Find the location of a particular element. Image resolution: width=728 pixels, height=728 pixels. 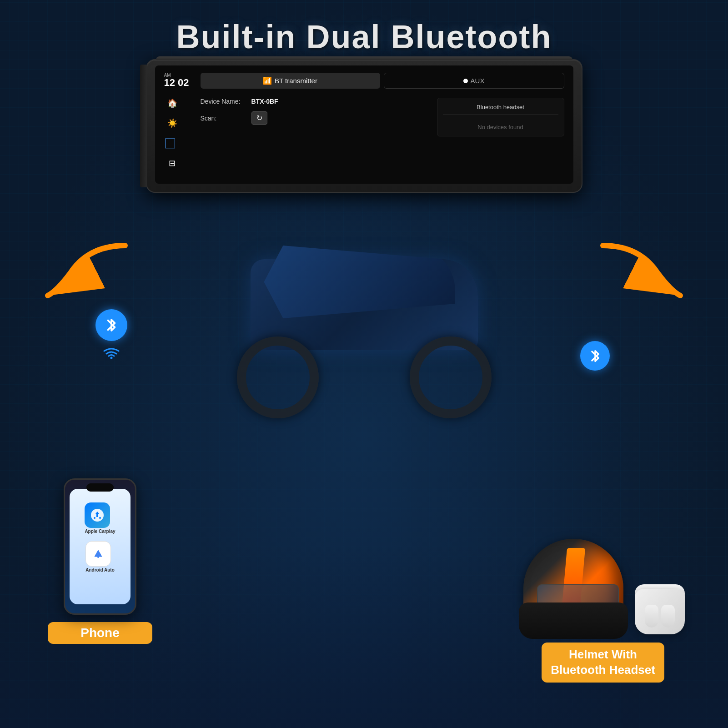

android-auto-app: Android Auto is located at coordinates (100, 557).